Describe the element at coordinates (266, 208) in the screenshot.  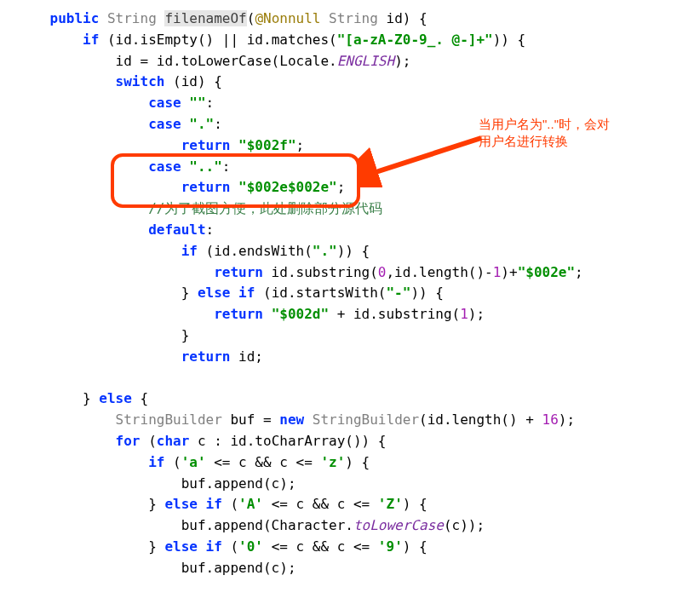
I see `comment-line: //为了截图方便，此处删除部分源代码` at that location.